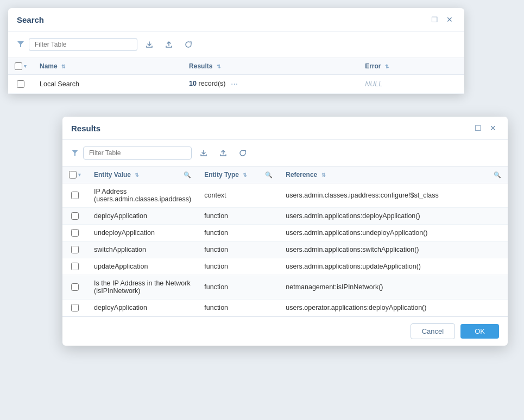 The image size is (524, 420). I want to click on search-filter-input, so click(83, 44).